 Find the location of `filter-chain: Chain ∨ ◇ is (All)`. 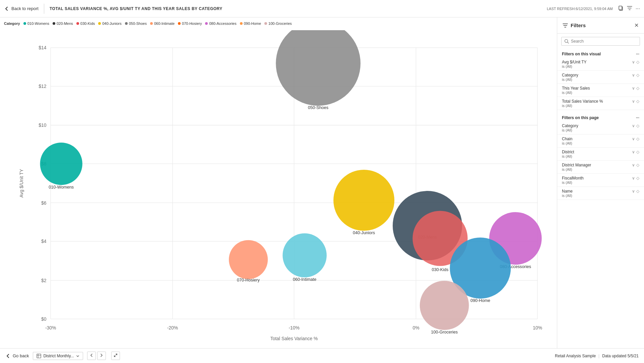

filter-chain: Chain ∨ ◇ is (All) is located at coordinates (600, 141).